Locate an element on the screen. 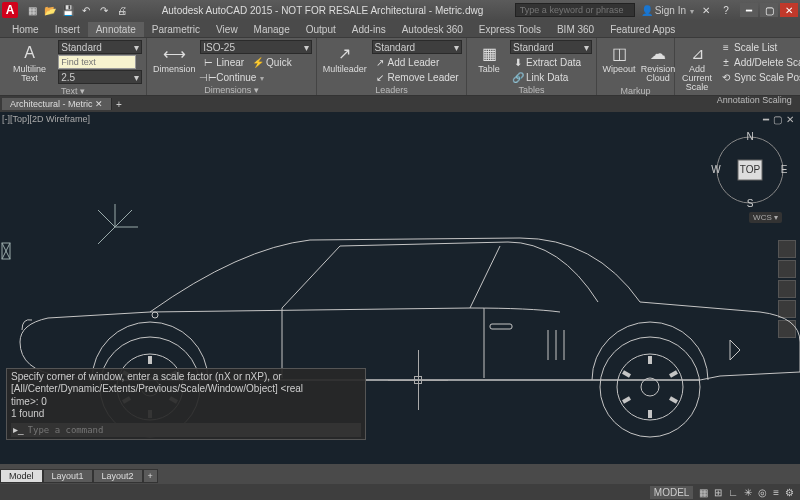 This screenshot has height=500, width=800. status-snap-icon: ⊞ is located at coordinates (718, 492).